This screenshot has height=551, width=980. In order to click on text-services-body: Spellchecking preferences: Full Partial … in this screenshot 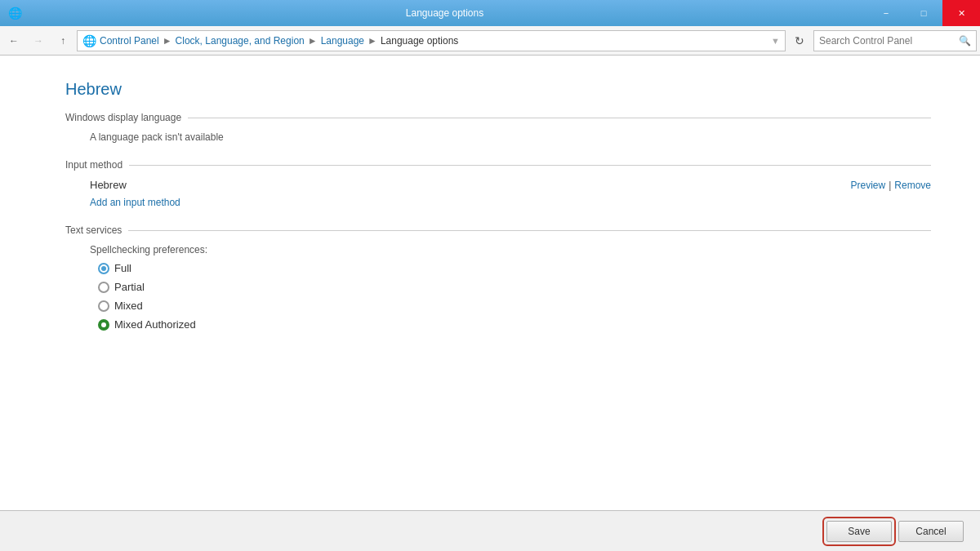, I will do `click(498, 287)`.